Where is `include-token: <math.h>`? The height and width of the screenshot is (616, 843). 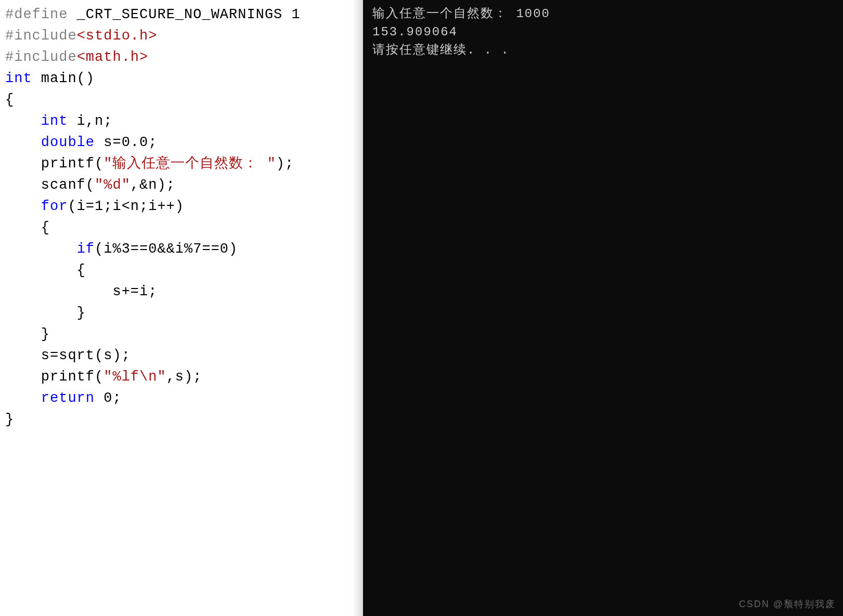 include-token: <math.h> is located at coordinates (113, 57).